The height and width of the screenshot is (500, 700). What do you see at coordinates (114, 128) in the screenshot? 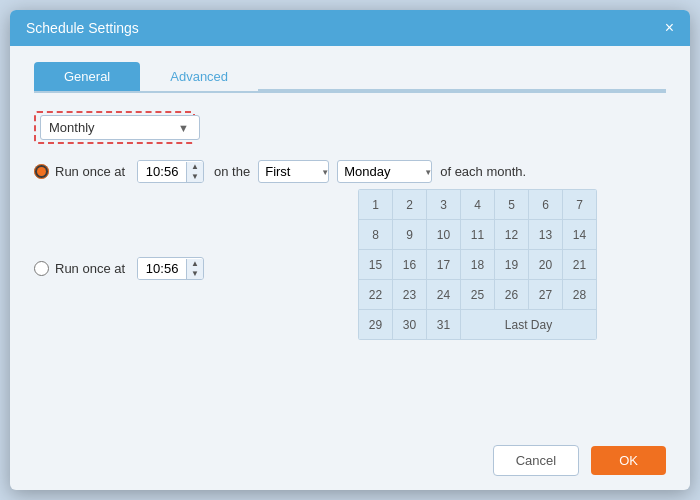
I see `frequency-dropdown-wrapper: Monthly Daily Weekly Once ▼` at bounding box center [114, 128].